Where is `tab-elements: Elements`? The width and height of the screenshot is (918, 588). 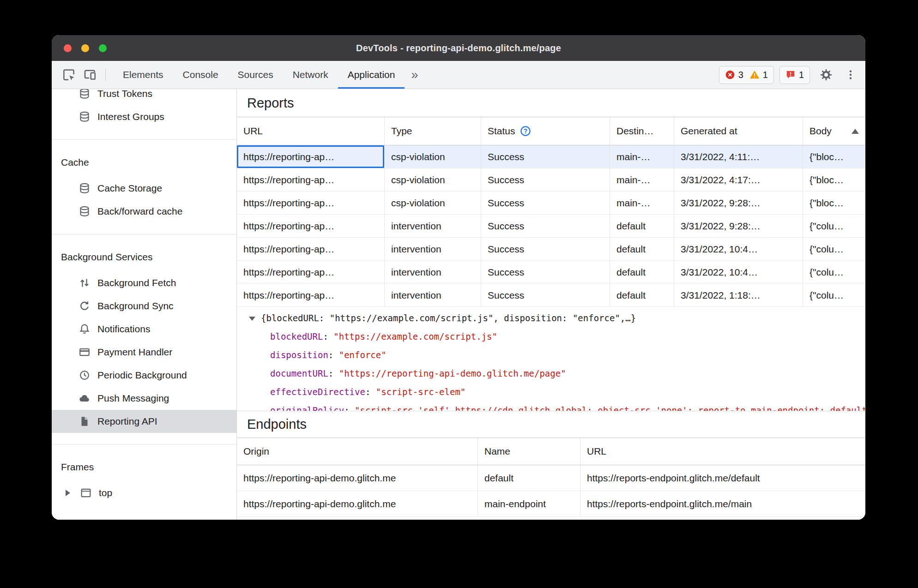 tab-elements: Elements is located at coordinates (143, 75).